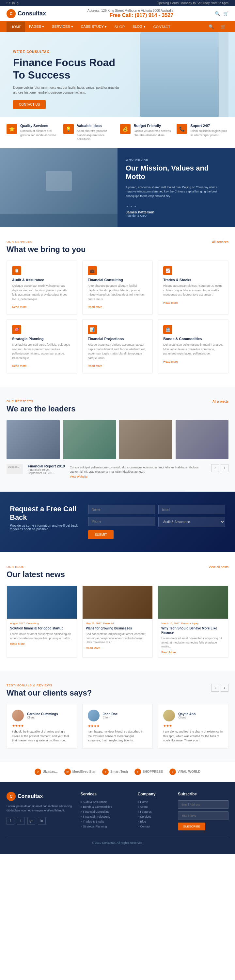 The image size is (235, 980). What do you see at coordinates (26, 14) in the screenshot?
I see `logo: C Consultax` at bounding box center [26, 14].